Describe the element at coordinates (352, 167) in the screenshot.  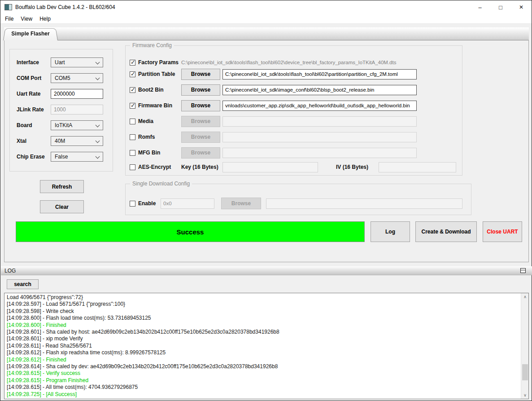
I see `aes-iv-label: IV (16 Bytes)` at that location.